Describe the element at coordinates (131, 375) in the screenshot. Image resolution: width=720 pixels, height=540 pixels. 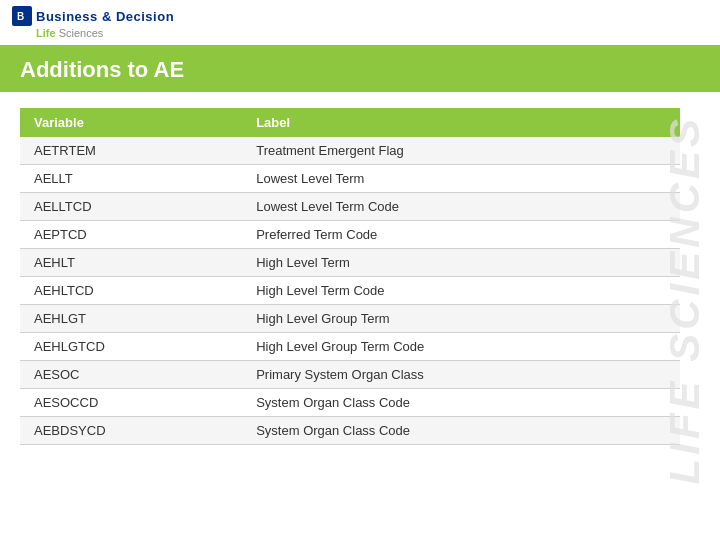
I see `cell-variable: AESOC` at that location.